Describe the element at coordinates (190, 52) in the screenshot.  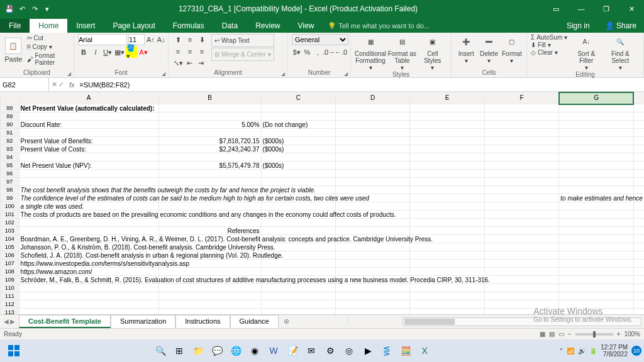
I see `align-center-icon: ≡` at that location.